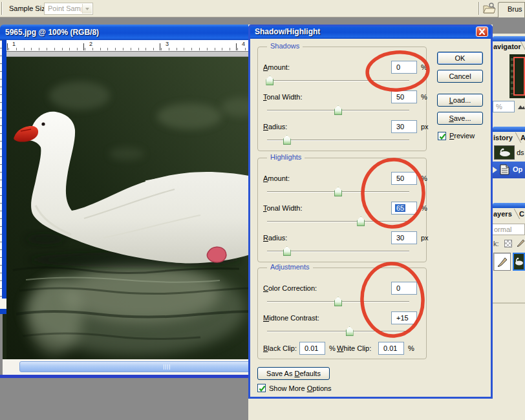 Image resolution: width=525 pixels, height=420 pixels. I want to click on highlights-amount-label: Amount:, so click(277, 178).